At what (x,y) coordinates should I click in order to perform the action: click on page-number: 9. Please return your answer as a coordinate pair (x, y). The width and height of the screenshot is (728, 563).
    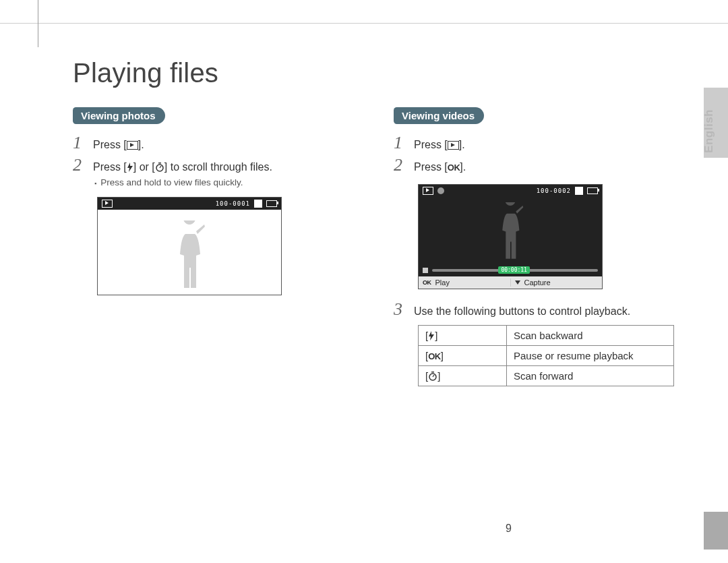
    Looking at the image, I should click on (508, 529).